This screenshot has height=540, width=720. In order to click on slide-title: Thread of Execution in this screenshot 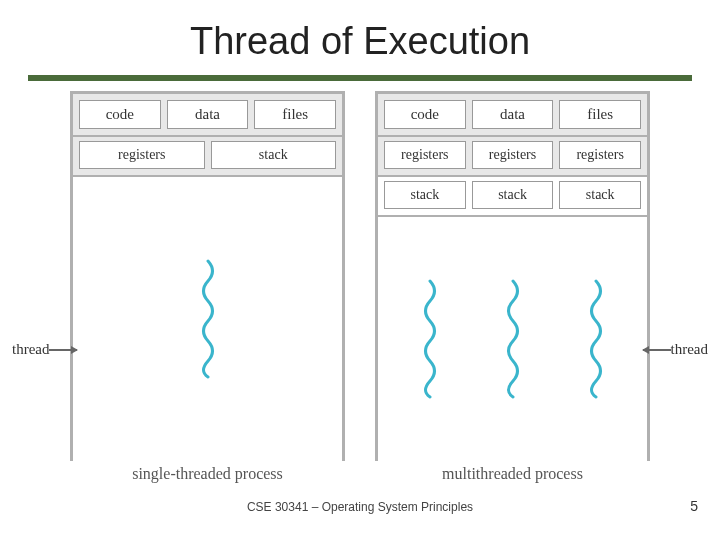, I will do `click(360, 38)`.